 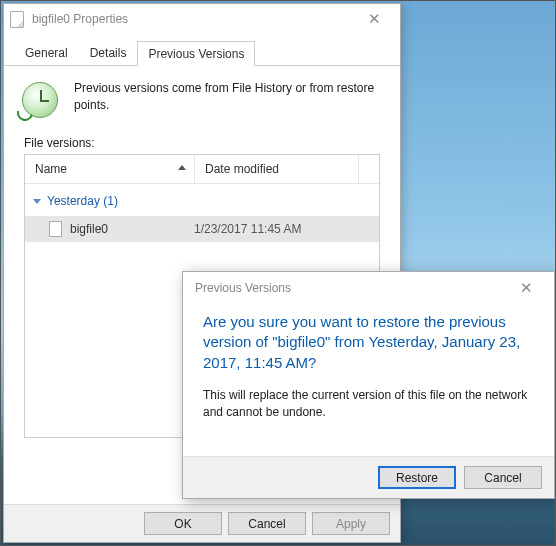 I want to click on tabs: General Details Previous Versions, so click(x=202, y=50).